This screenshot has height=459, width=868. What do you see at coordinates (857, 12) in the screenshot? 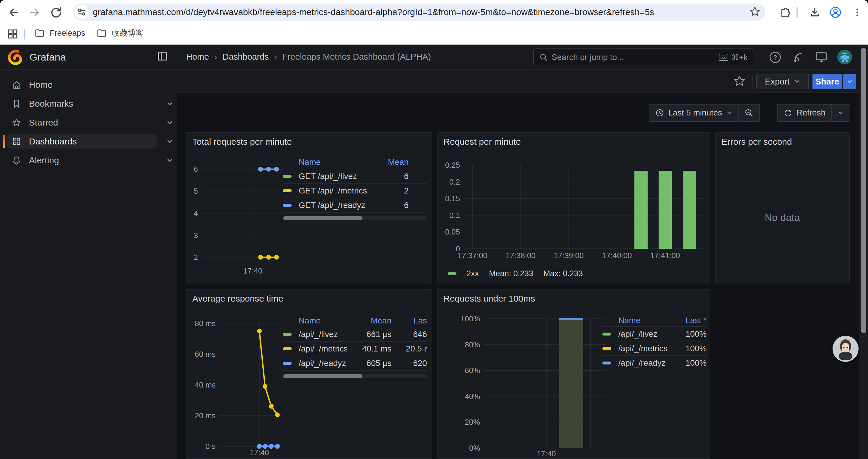
I see `browser-menu-button` at bounding box center [857, 12].